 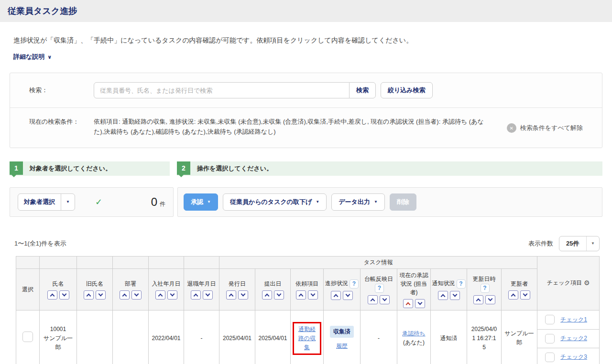 What do you see at coordinates (131, 284) in the screenshot?
I see `department-header-label: 部署` at bounding box center [131, 284].